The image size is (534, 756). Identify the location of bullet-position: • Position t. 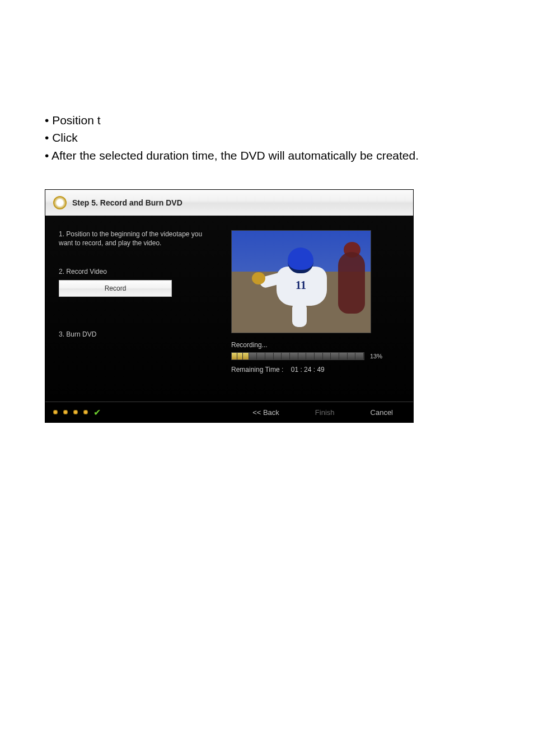
(267, 120).